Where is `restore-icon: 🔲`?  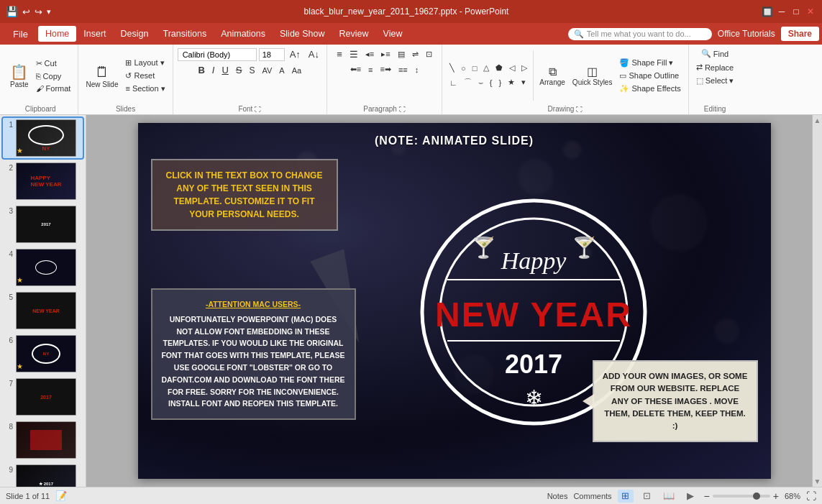 restore-icon: 🔲 is located at coordinates (767, 12).